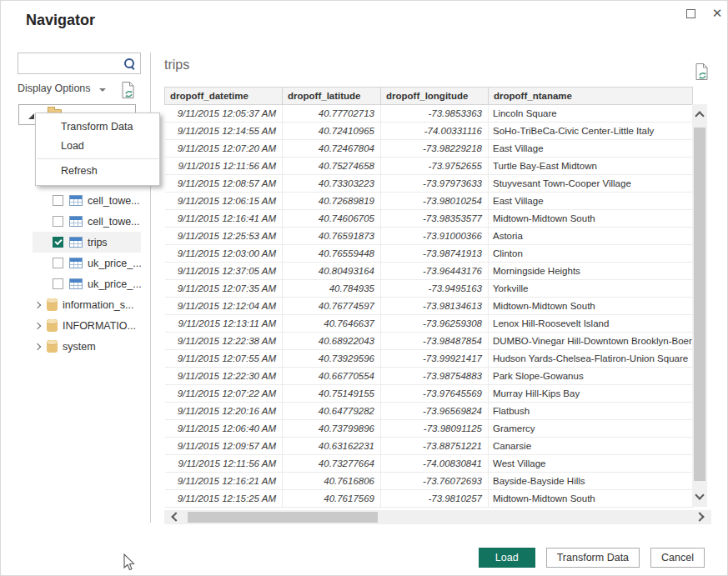 The height and width of the screenshot is (576, 728). I want to click on table-row: 9/11/2015 12:16:41 AM40.74606705-73.9835…, so click(429, 218).